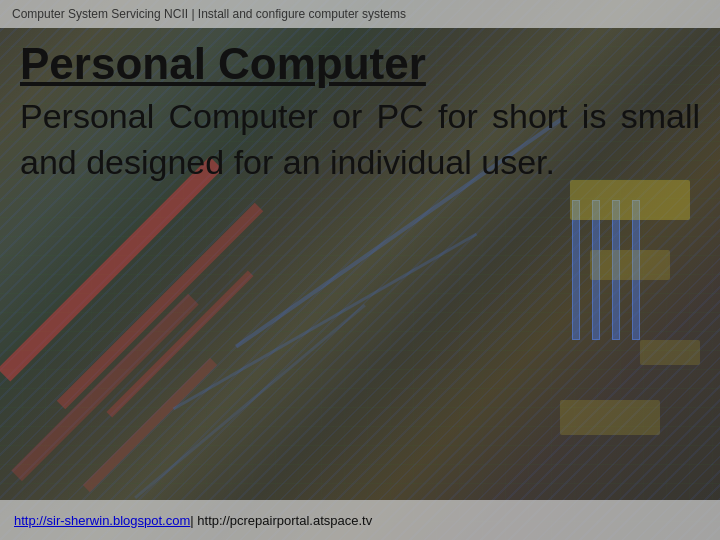 The height and width of the screenshot is (540, 720). I want to click on footer-extra-text: | http://pcrepairportal.atspace.tv, so click(281, 520).